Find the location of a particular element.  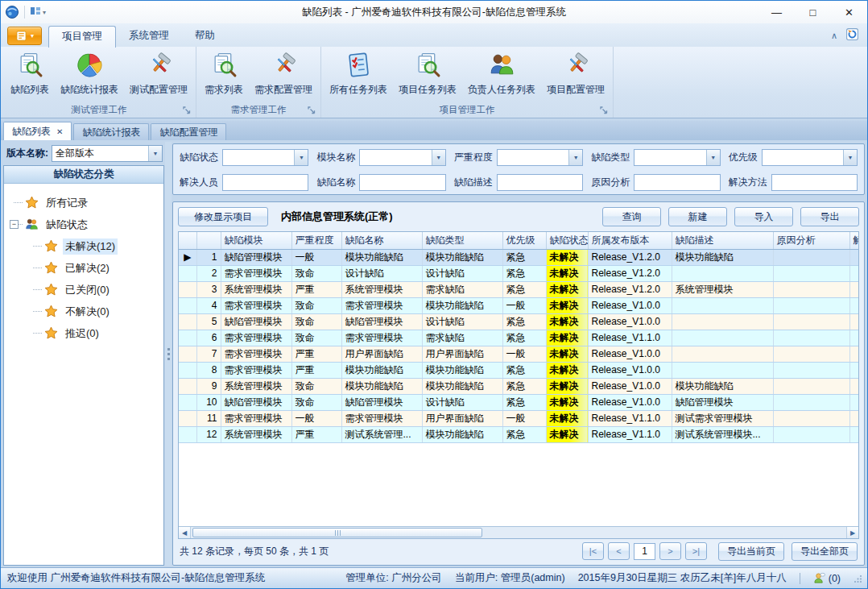

column-header-0: 缺陷模块 is located at coordinates (256, 240).